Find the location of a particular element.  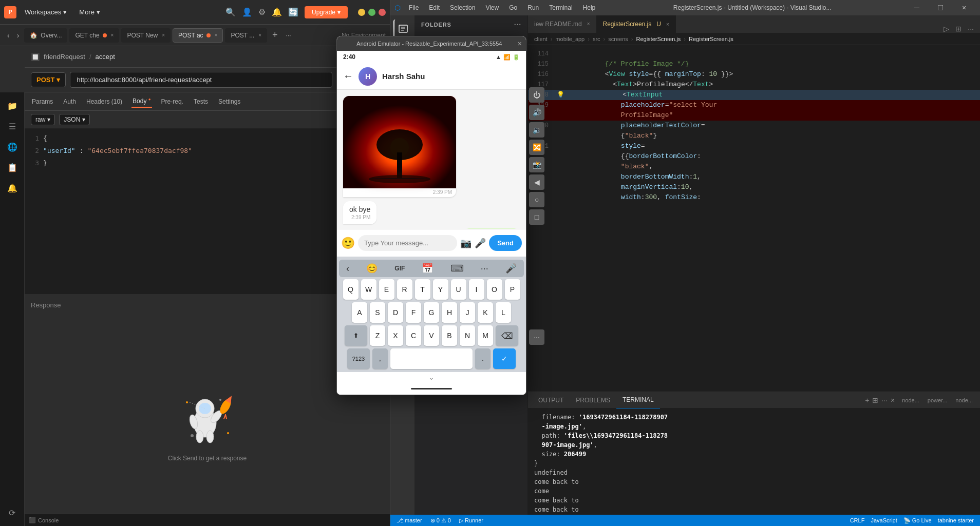

key-f: F is located at coordinates (413, 313).